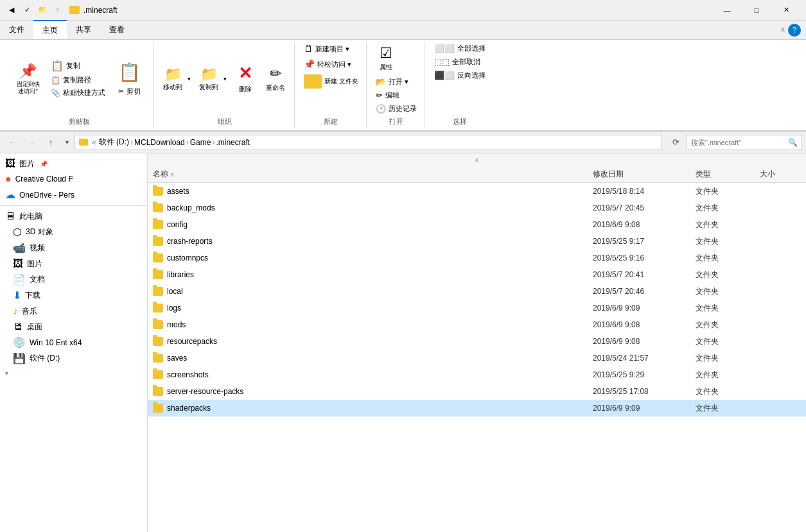 The height and width of the screenshot is (532, 806). Describe the element at coordinates (477, 258) in the screenshot. I see `table-row: customnpcs 2019/5/25 9:16 文件夹` at that location.